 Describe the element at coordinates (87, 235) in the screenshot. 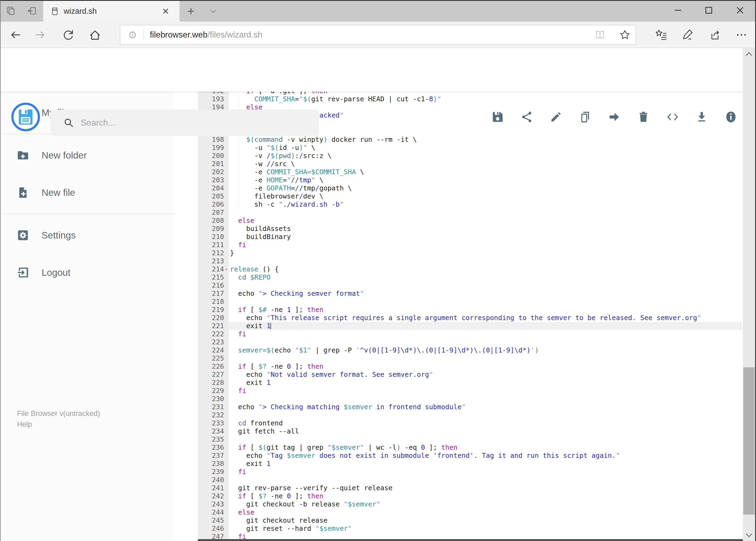

I see `sidebar-item-settings: Settings` at that location.